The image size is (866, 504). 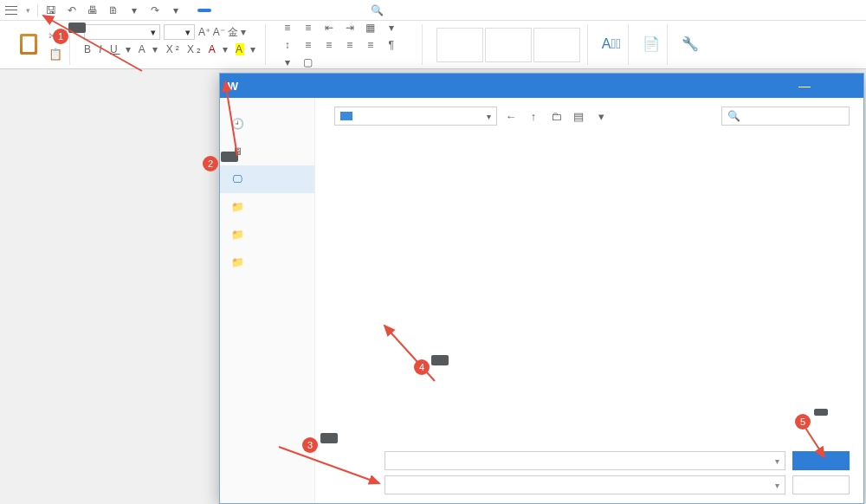 I want to click on up-icon: ↑, so click(x=533, y=116).